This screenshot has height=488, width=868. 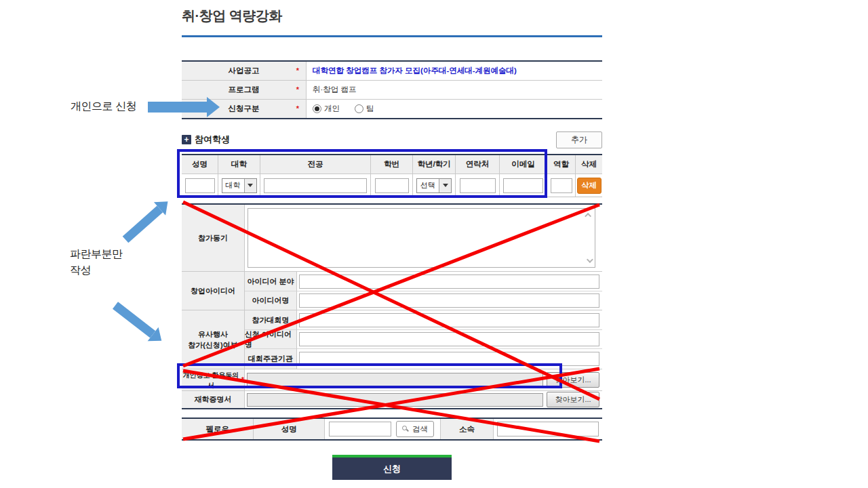 What do you see at coordinates (524, 186) in the screenshot?
I see `student-email-input` at bounding box center [524, 186].